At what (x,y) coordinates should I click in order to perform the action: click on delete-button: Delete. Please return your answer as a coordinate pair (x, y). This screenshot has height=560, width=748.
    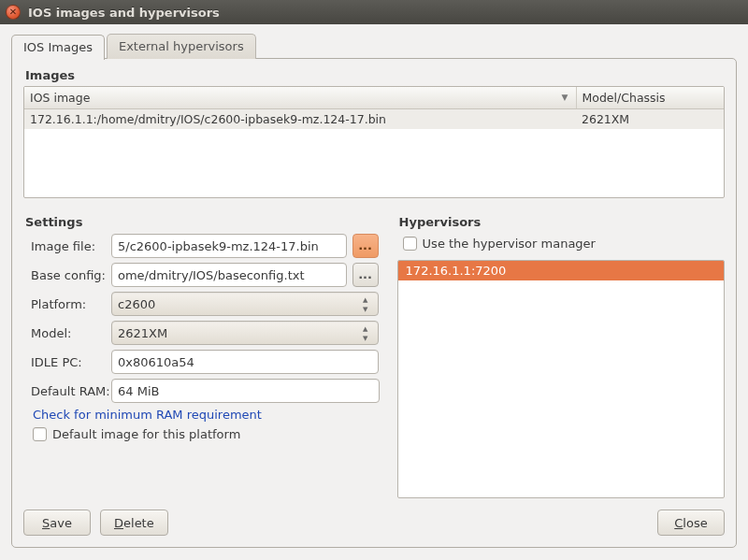
    Looking at the image, I should click on (135, 523).